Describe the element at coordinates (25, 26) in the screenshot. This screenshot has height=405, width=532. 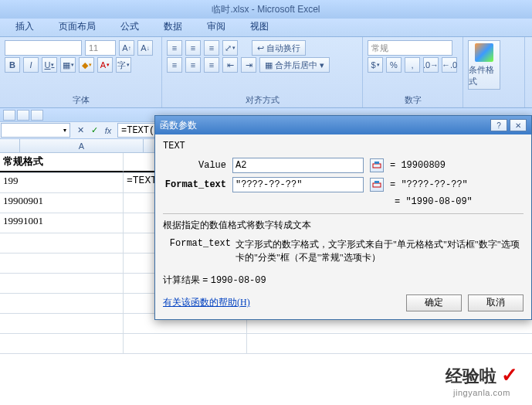
I see `tab-insert: 插入` at that location.